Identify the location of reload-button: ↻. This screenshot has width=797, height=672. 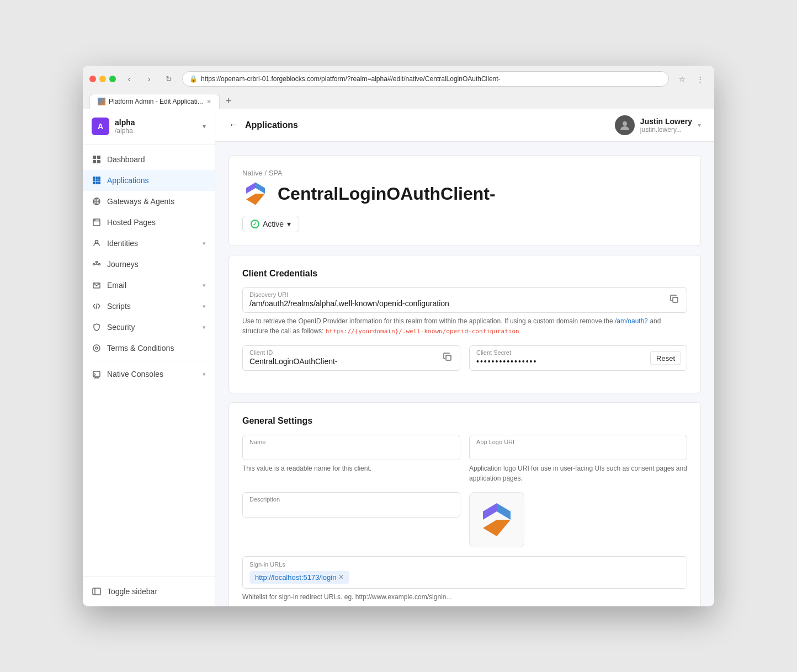
(169, 79).